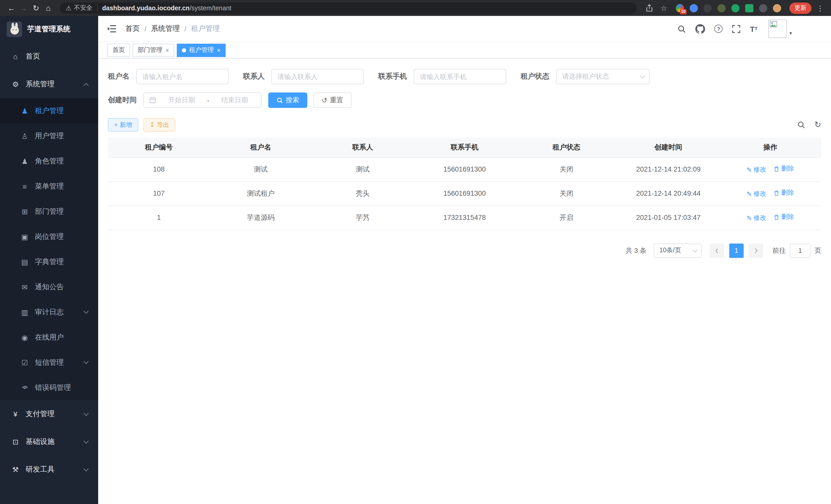 This screenshot has width=831, height=504. Describe the element at coordinates (318, 77) in the screenshot. I see `contact-input` at that location.